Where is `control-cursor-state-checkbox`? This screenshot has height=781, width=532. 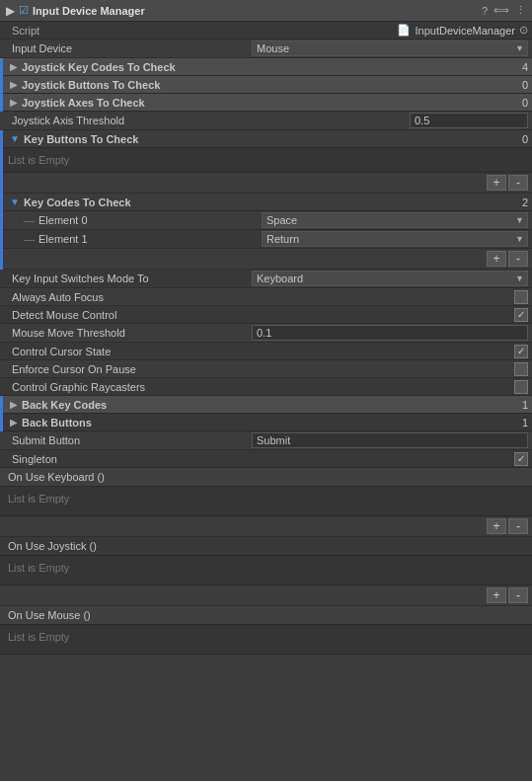 control-cursor-state-checkbox is located at coordinates (521, 351).